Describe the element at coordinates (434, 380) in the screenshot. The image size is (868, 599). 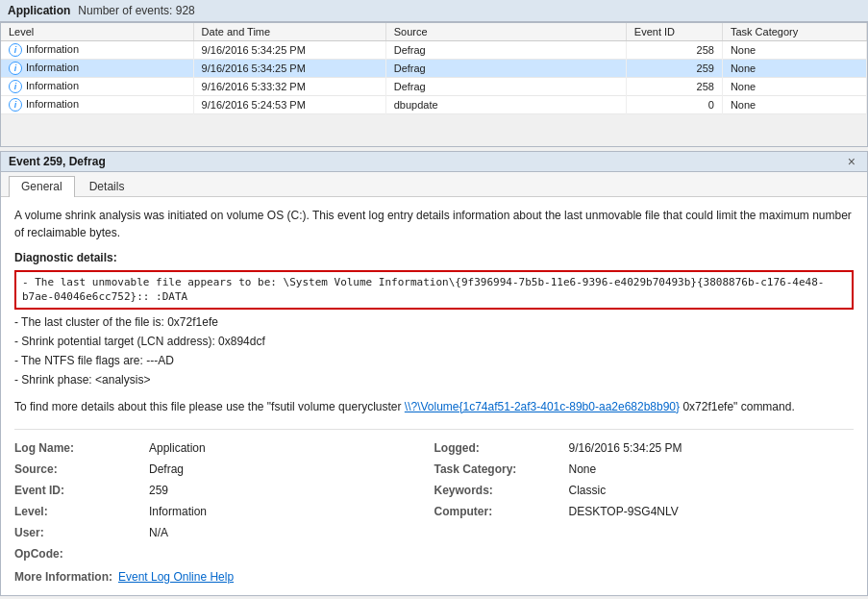
I see `detail-line: - Shrink phase: <analysis>` at that location.